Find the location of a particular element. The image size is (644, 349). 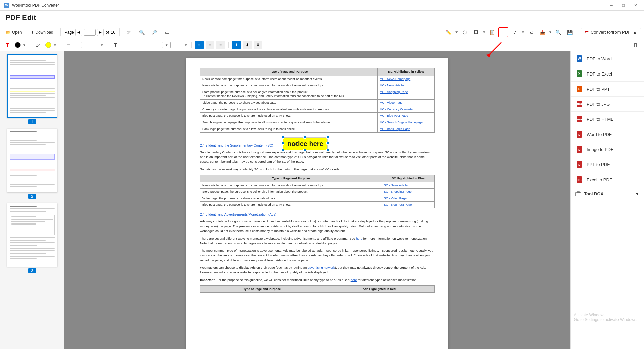

tb2-divider4 is located at coordinates (107, 45).